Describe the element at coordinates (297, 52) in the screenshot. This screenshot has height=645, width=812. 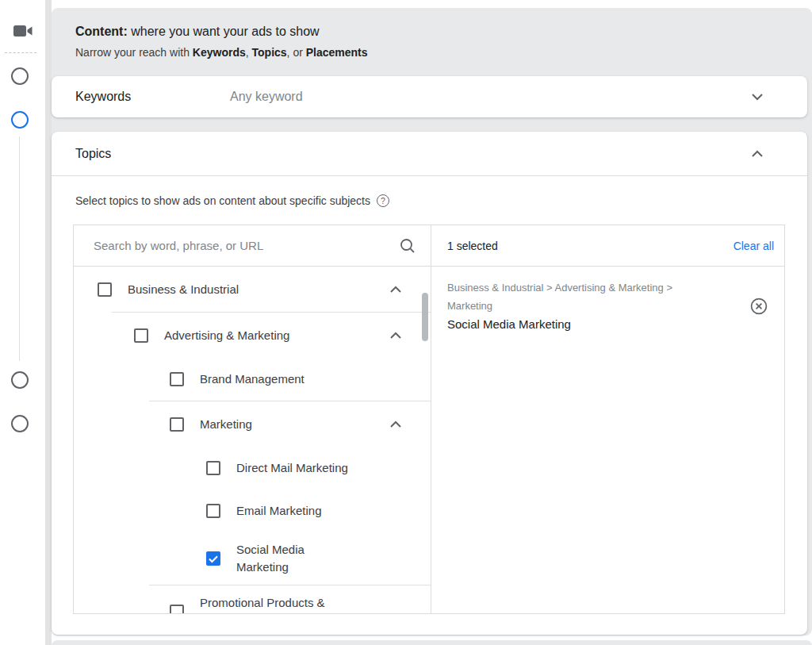
I see `subtitle-text: , or` at that location.